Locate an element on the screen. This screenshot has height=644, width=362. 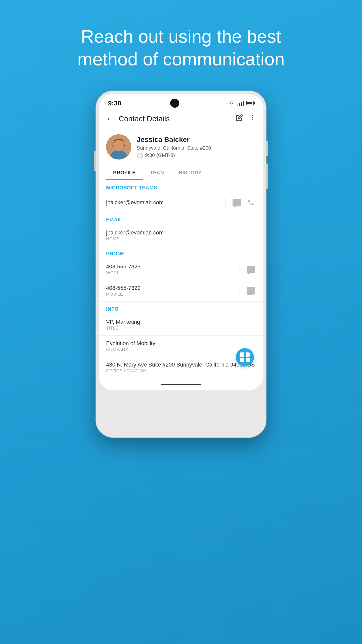
app-header: ← Contact Details is located at coordinates (181, 119).